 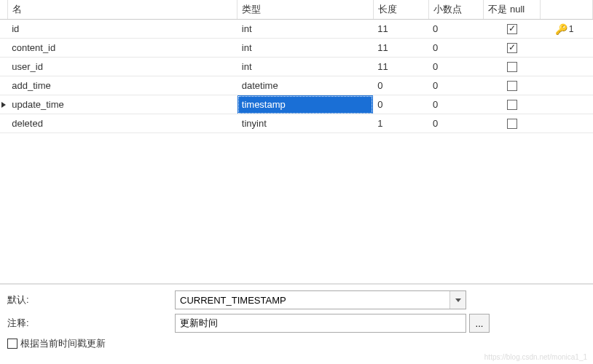 I want to click on cell-length: 1, so click(x=401, y=124).